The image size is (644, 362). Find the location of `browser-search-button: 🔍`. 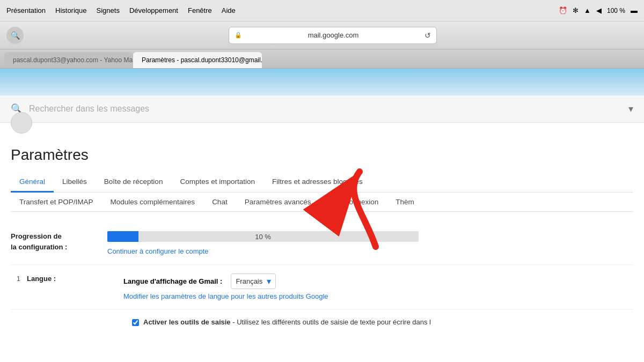

browser-search-button: 🔍 is located at coordinates (15, 35).